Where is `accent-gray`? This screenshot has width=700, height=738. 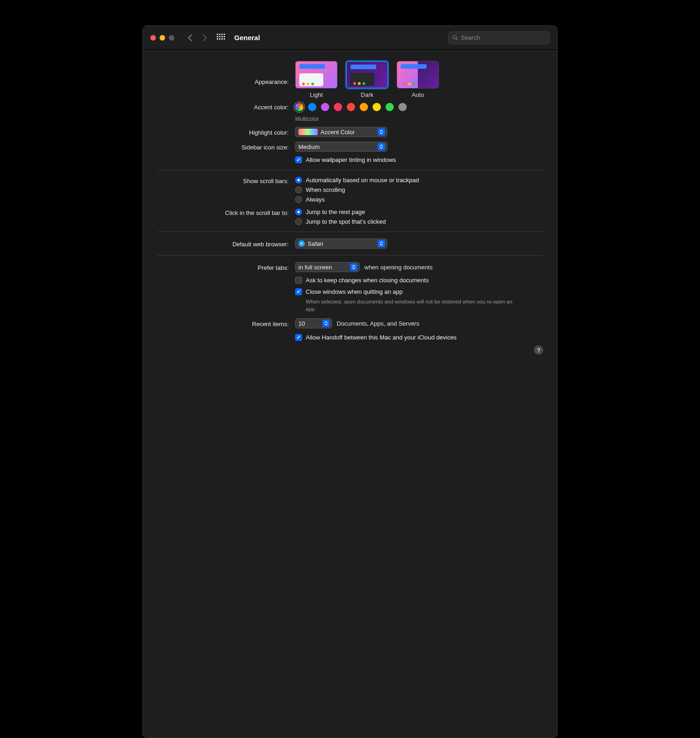
accent-gray is located at coordinates (403, 107).